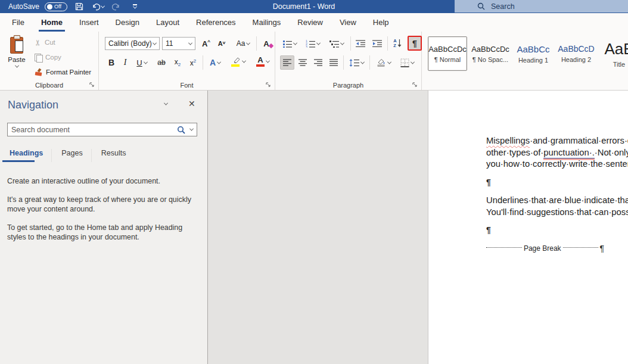  What do you see at coordinates (166, 104) in the screenshot?
I see `navigation-collapse-icon` at bounding box center [166, 104].